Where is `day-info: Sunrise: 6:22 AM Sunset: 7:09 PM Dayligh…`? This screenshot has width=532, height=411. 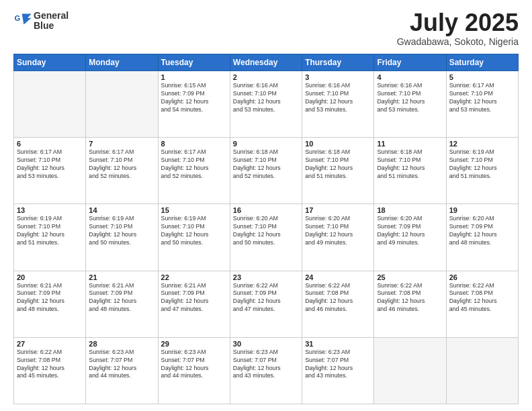 day-info: Sunrise: 6:22 AM Sunset: 7:09 PM Dayligh… is located at coordinates (266, 298).